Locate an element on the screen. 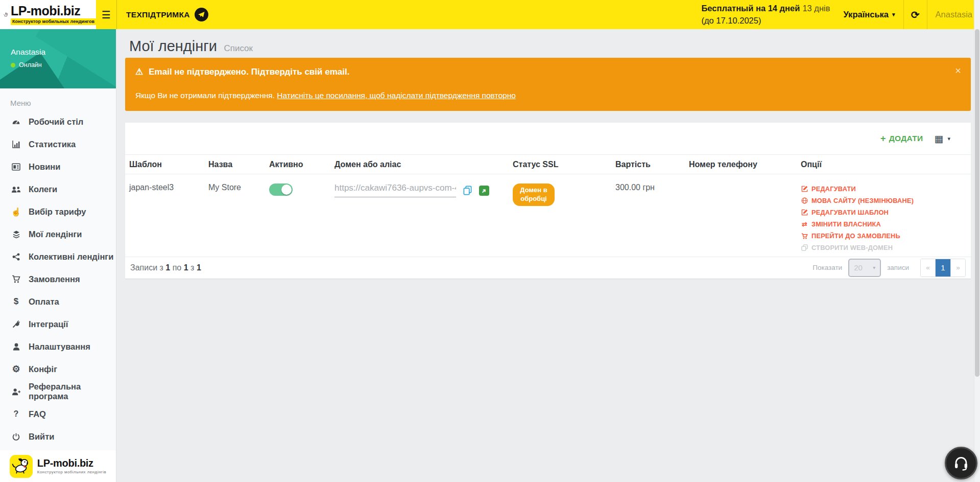 The height and width of the screenshot is (482, 980). active-toggle is located at coordinates (281, 190).